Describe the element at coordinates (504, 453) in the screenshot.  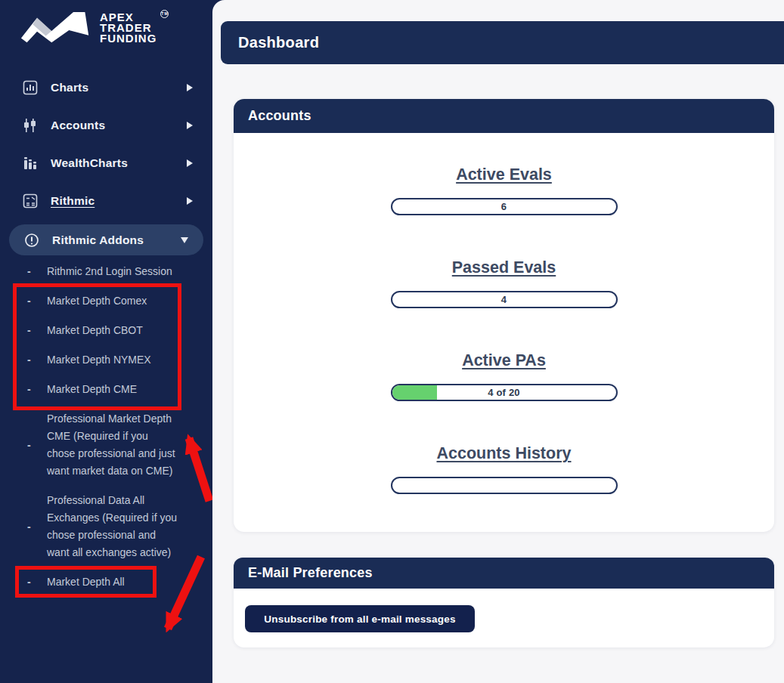
I see `accounts-history-link: Accounts History` at that location.